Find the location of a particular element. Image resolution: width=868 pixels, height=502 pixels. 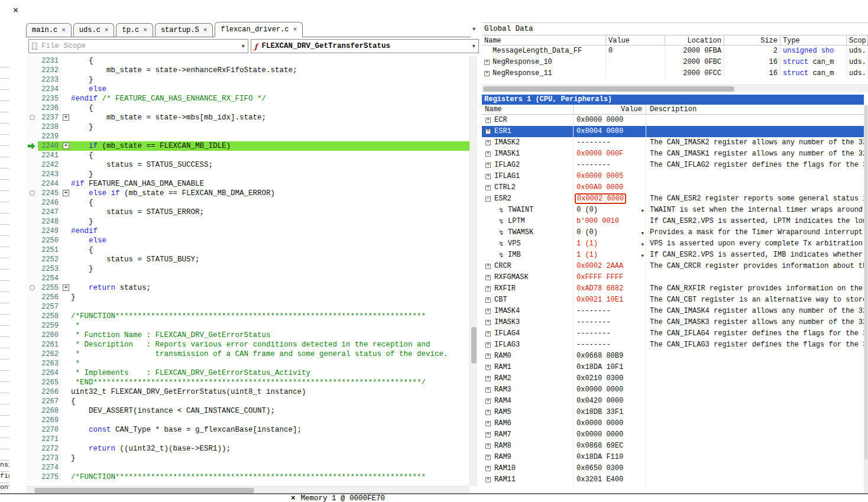

register-row-IFLAG1: +IFLAG10x0000 0005 is located at coordinates (673, 176).